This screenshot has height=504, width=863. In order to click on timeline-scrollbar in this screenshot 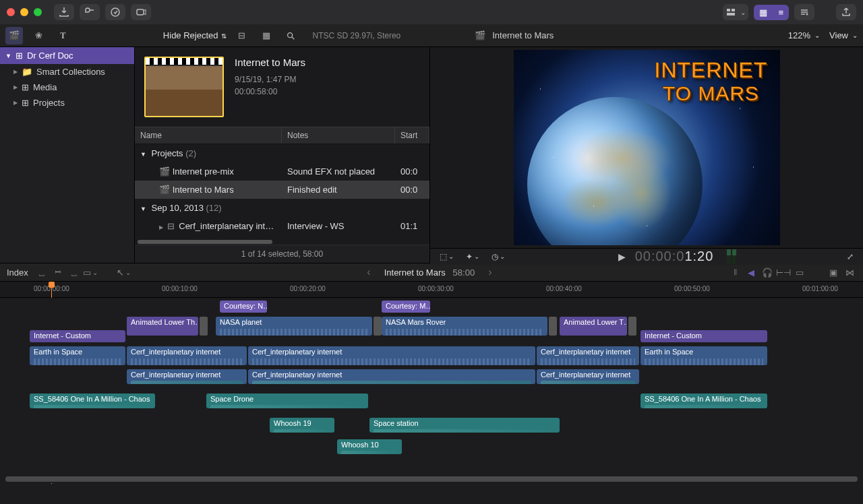, I will do `click(432, 479)`.